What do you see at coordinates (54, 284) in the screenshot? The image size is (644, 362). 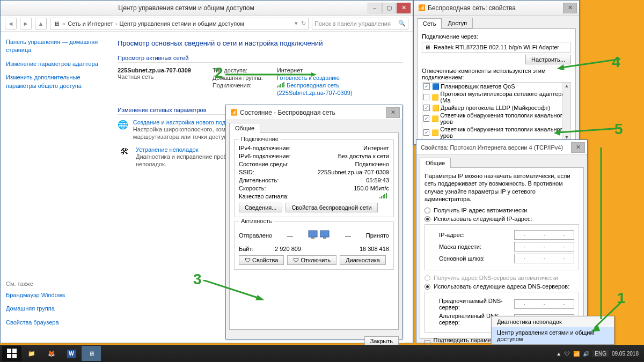 I see `see-also-caption: См. также` at bounding box center [54, 284].